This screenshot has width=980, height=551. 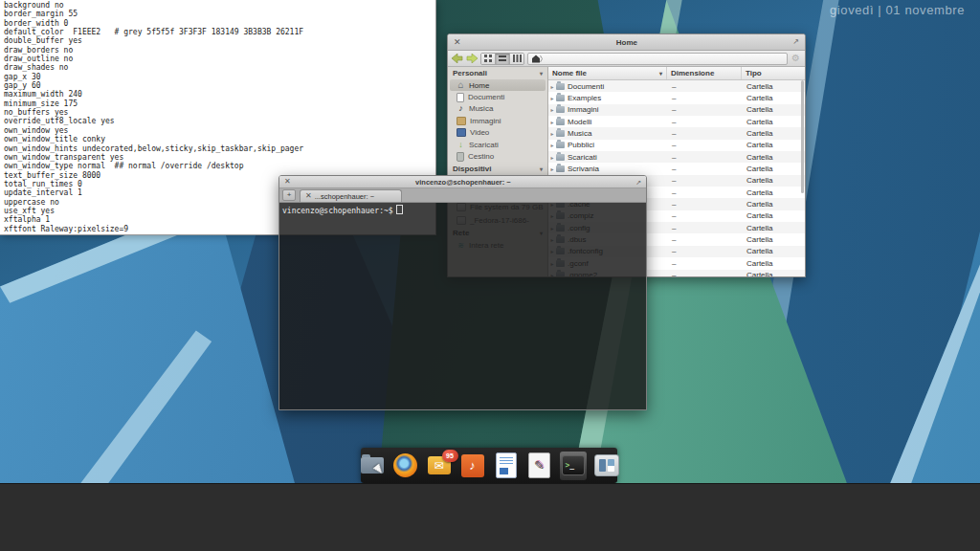 What do you see at coordinates (677, 121) in the screenshot?
I see `table-row: ▸ Modelli – Cartella` at bounding box center [677, 121].